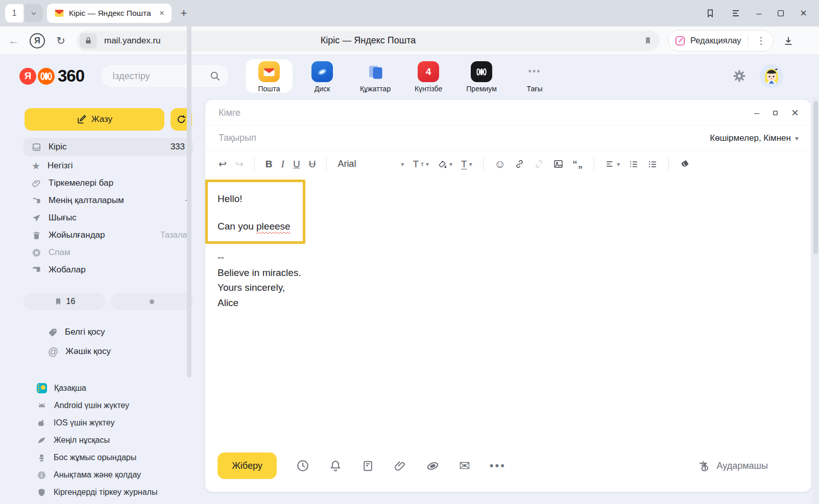 The width and height of the screenshot is (819, 504). I want to click on folder-sent: Шығыс, so click(105, 218).